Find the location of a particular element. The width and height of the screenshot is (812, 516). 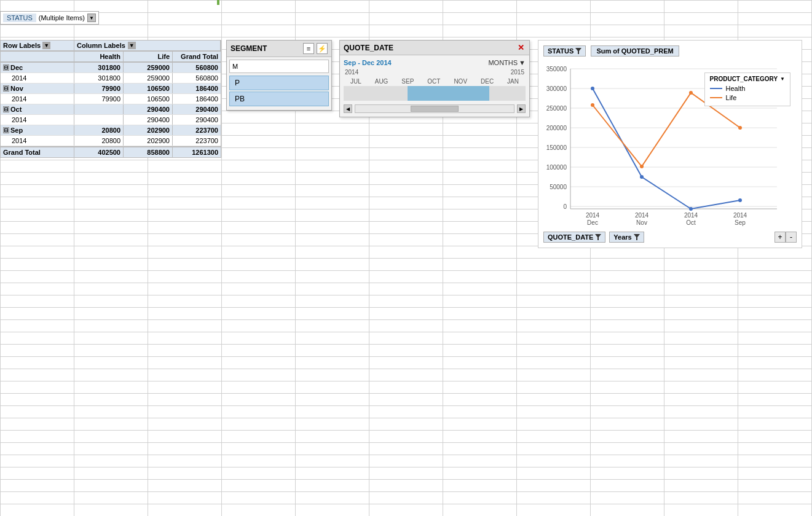

column-labels-filter: ▼ is located at coordinates (132, 45).